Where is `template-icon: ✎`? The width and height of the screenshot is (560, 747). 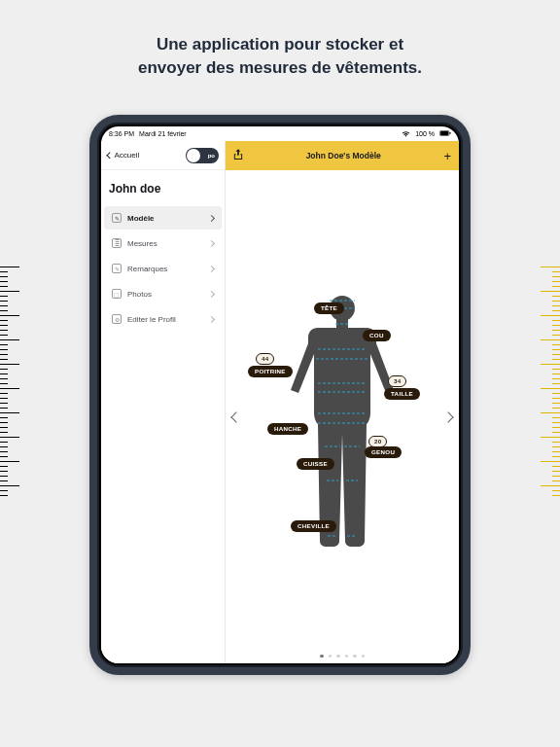 template-icon: ✎ is located at coordinates (117, 218).